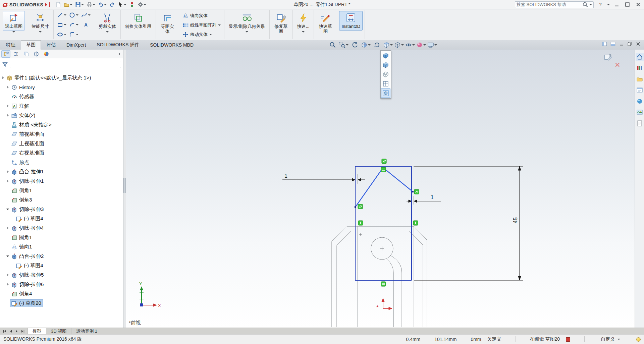 This screenshot has height=344, width=644. What do you see at coordinates (5, 64) in the screenshot?
I see `filter-funnel-icon` at bounding box center [5, 64].